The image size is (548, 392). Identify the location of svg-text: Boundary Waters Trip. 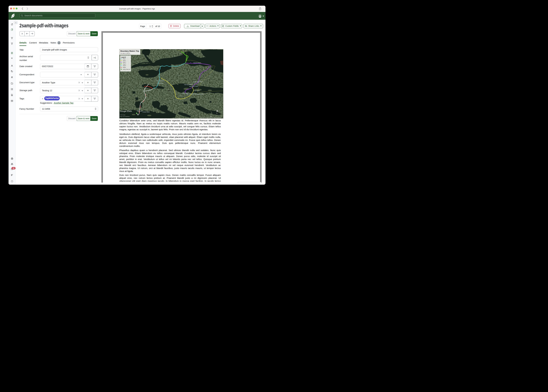
(130, 51).